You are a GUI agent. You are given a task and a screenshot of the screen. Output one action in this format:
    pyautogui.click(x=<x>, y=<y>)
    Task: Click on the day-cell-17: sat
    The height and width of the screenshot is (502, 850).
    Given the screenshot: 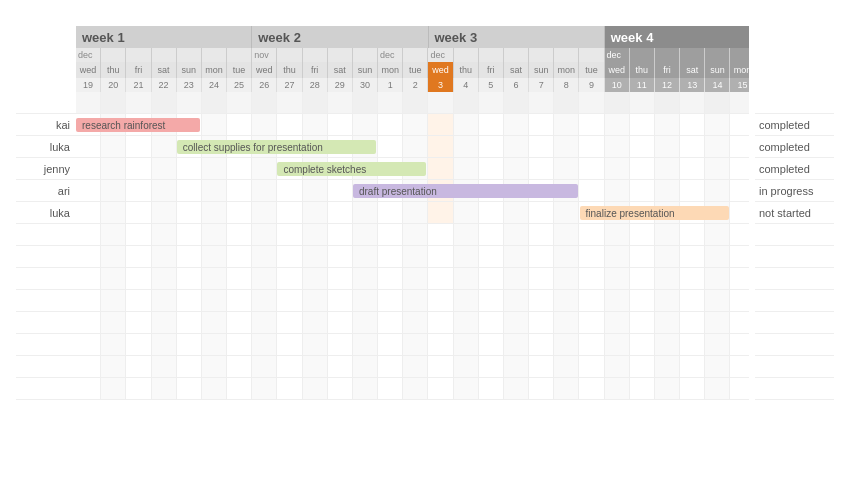 What is the action you would take?
    pyautogui.click(x=516, y=70)
    